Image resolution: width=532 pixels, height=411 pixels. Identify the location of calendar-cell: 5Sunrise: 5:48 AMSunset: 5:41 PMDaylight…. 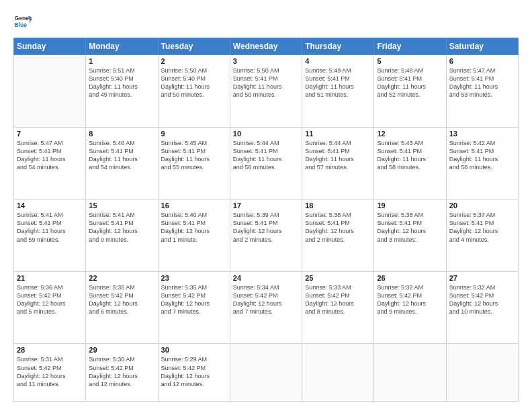
(410, 91).